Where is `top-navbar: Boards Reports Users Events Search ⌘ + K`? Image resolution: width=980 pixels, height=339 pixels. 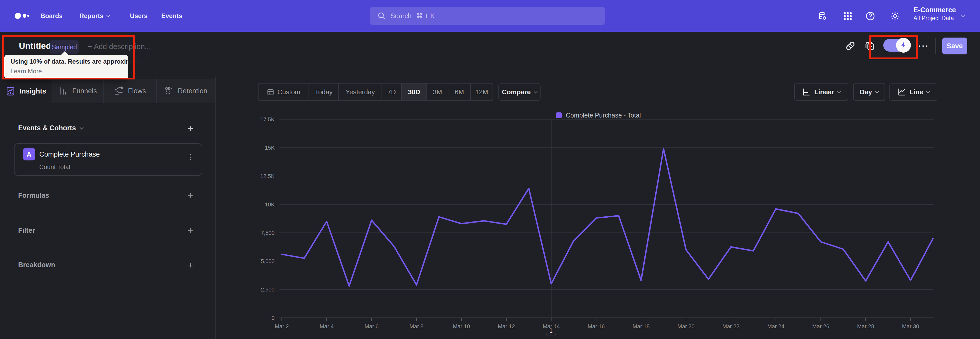 top-navbar: Boards Reports Users Events Search ⌘ + K is located at coordinates (490, 16).